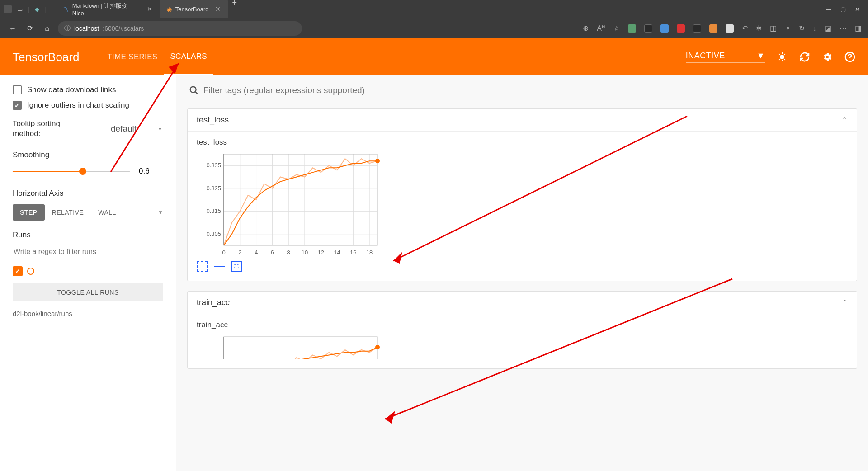 This screenshot has width=868, height=471. Describe the element at coordinates (88, 105) in the screenshot. I see `ignore-outliers-checkbox: Ignore outliers in chart scaling` at that location.